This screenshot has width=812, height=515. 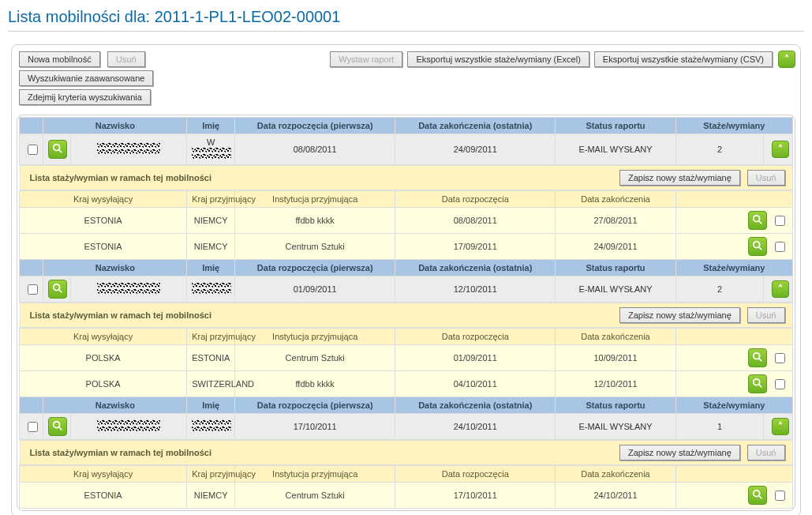 I want to click on cell-end: 12/10/2011, so click(x=475, y=289).